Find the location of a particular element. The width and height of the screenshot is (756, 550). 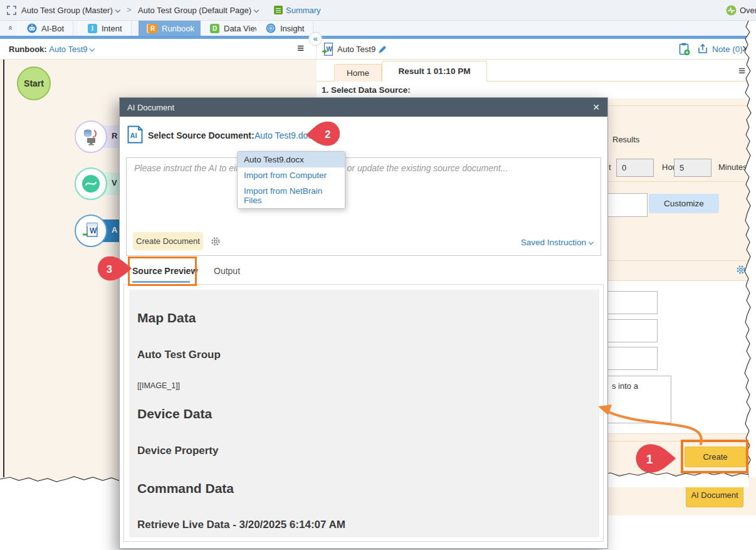

textarea-fragment: s into a is located at coordinates (625, 386).